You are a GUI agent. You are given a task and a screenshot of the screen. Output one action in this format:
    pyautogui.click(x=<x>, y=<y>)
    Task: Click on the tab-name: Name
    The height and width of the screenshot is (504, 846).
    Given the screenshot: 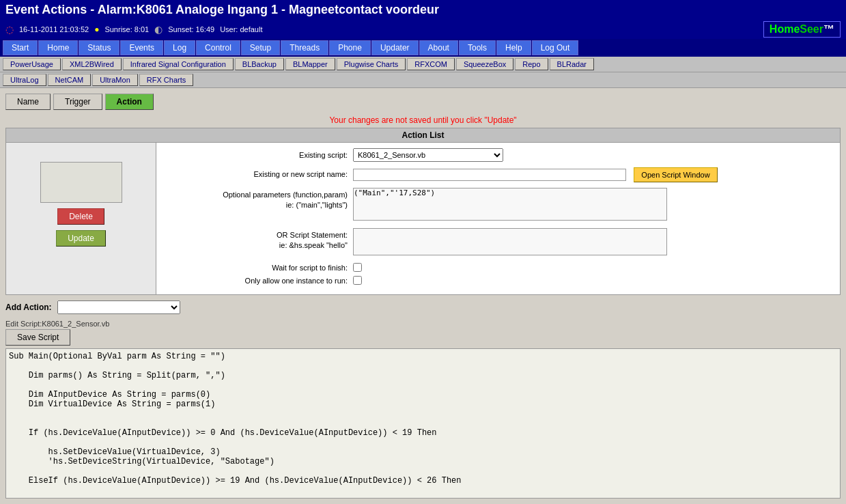 What is the action you would take?
    pyautogui.click(x=28, y=102)
    